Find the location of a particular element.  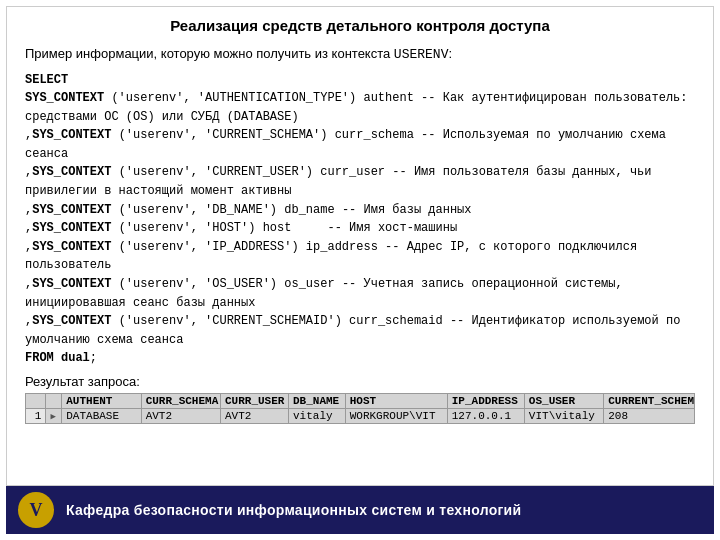

result-label: Результат запроса: is located at coordinates (360, 382).